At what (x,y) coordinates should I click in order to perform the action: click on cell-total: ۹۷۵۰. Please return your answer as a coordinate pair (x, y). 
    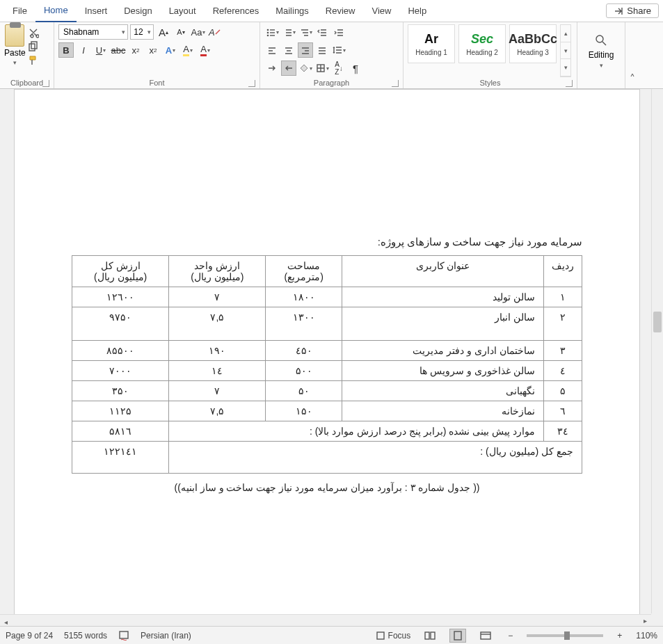
    Looking at the image, I should click on (121, 324).